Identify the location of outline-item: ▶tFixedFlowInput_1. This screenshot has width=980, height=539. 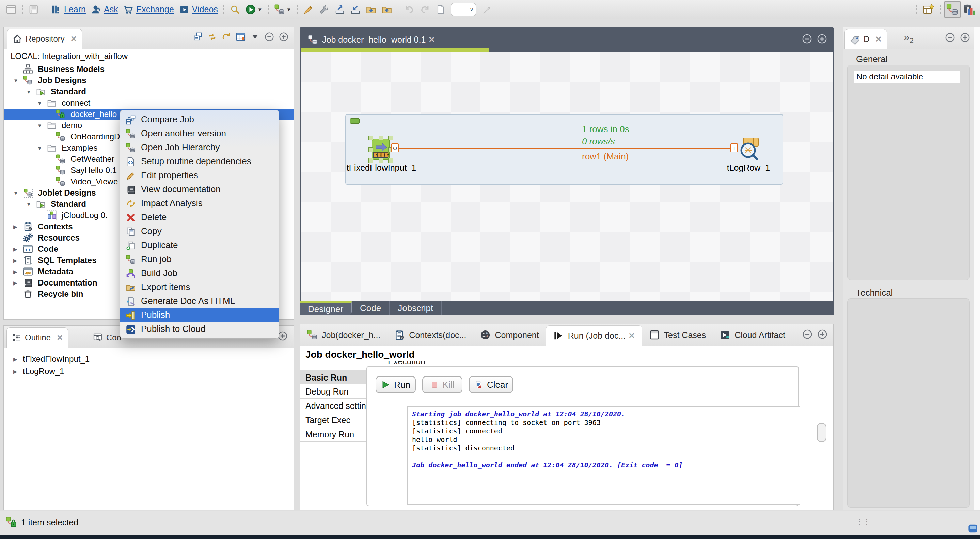
(149, 360).